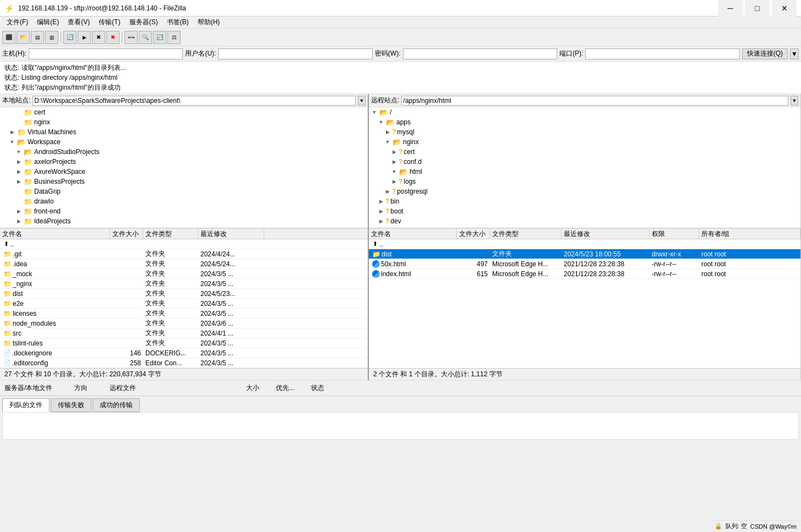 This screenshot has width=801, height=532. What do you see at coordinates (84, 37) in the screenshot?
I see `toolbar-processqueue: ▶` at bounding box center [84, 37].